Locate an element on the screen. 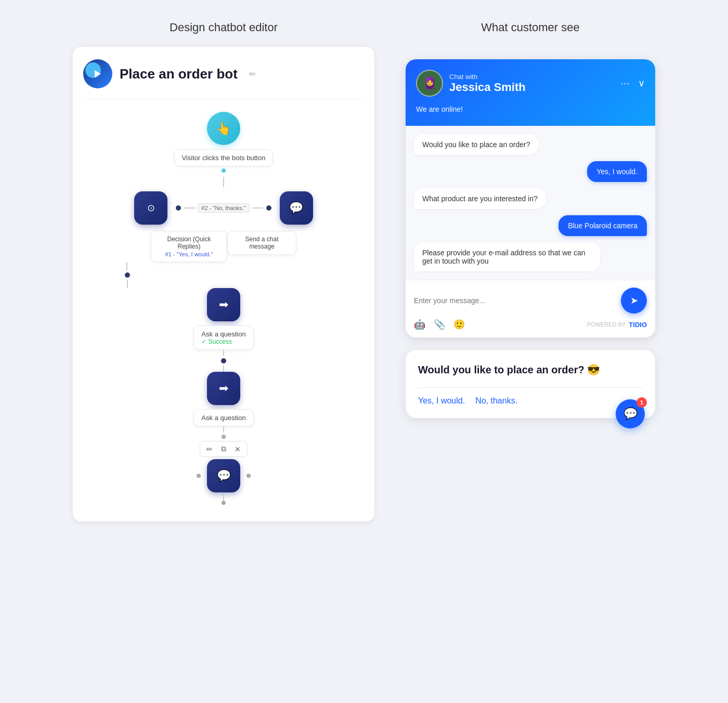 Image resolution: width=728 pixels, height=703 pixels. decision-row: ⊙ #2 - "No, thanks." 💬 is located at coordinates (224, 208).